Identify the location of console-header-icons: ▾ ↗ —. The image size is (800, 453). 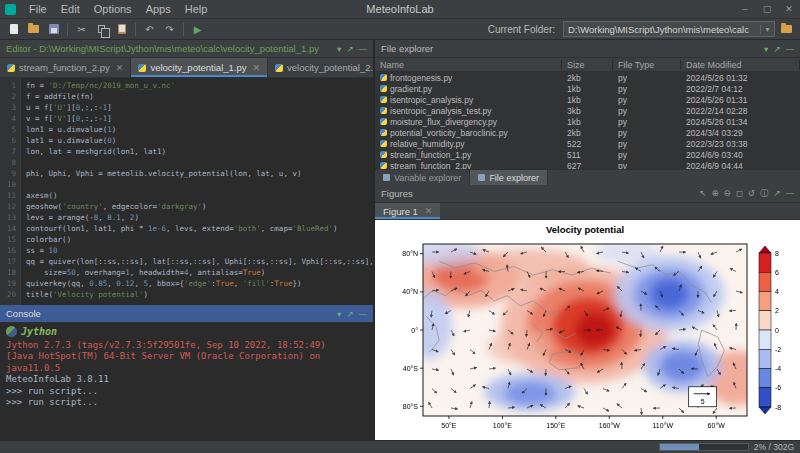
(352, 314).